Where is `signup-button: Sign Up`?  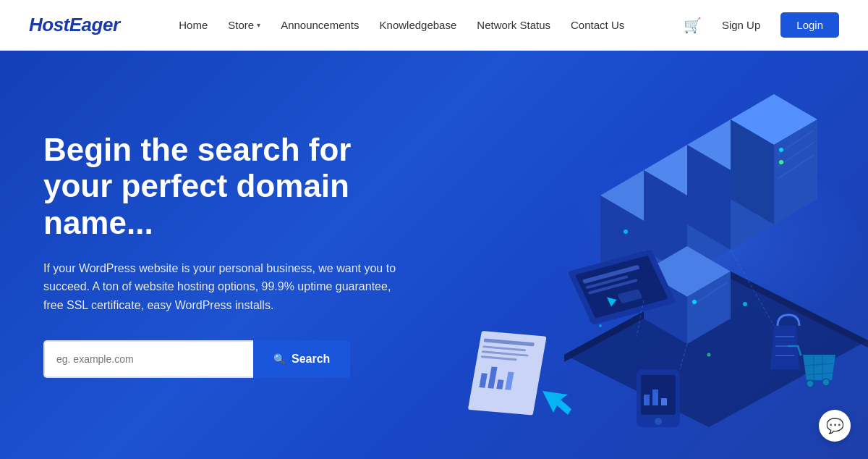 signup-button: Sign Up is located at coordinates (741, 25).